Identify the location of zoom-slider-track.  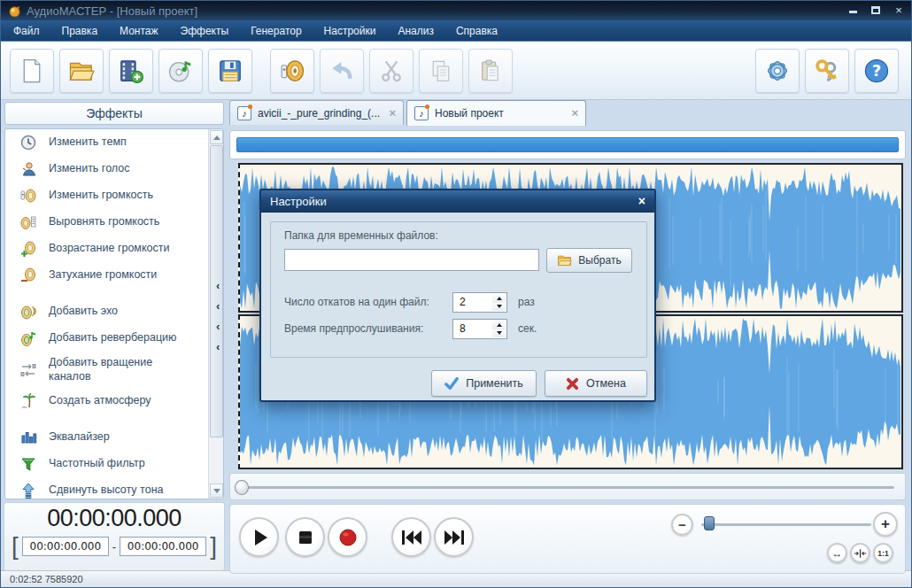
(786, 524).